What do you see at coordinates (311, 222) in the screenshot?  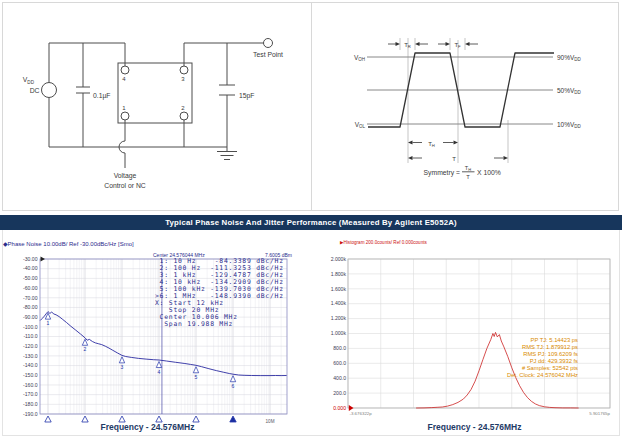 I see `section-banner-title: Typical Phase Noise And Jitter Performan…` at bounding box center [311, 222].